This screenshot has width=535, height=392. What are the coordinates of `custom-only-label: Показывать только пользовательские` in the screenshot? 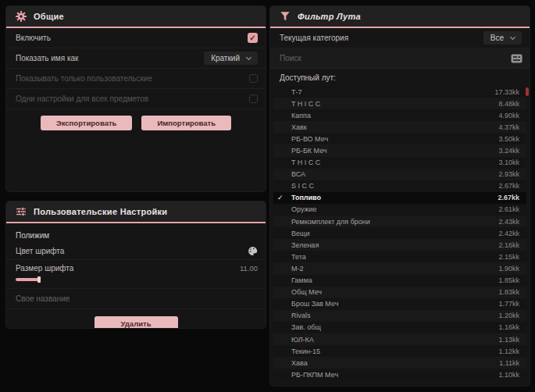 It's located at (84, 78).